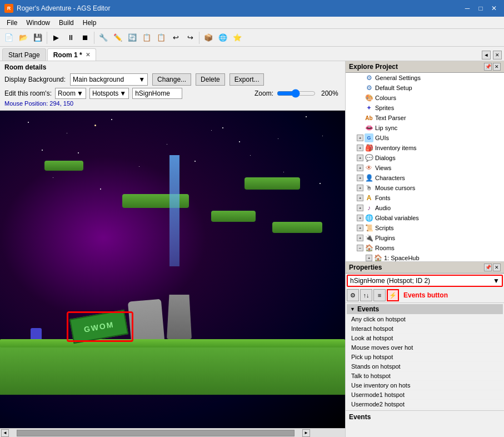  Describe the element at coordinates (425, 168) in the screenshot. I see `tree-item-views: + 👁 Views` at that location.